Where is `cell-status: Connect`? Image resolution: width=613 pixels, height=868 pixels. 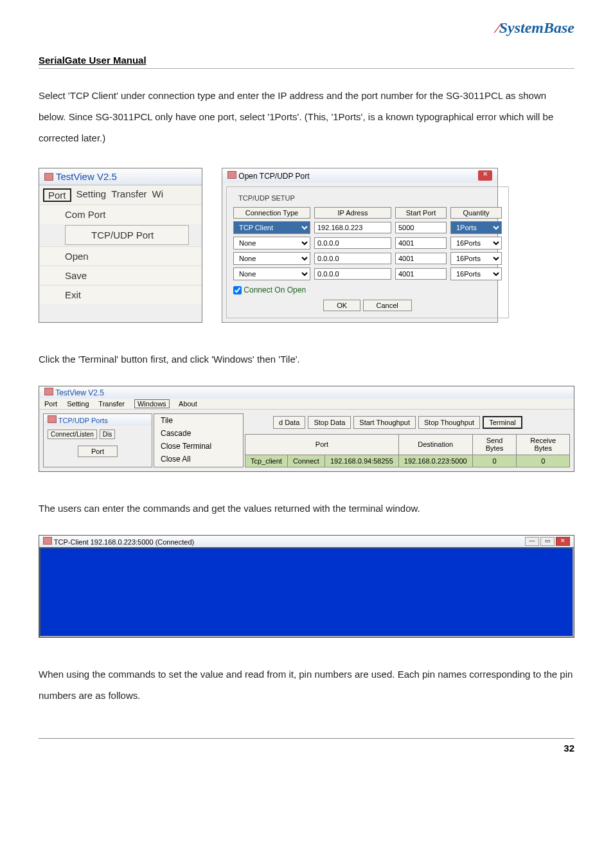 cell-status: Connect is located at coordinates (306, 460).